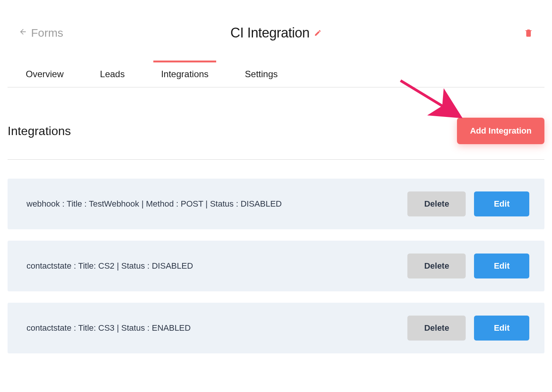 The image size is (552, 392). Describe the element at coordinates (41, 33) in the screenshot. I see `breadcrumb-back: Forms` at that location.